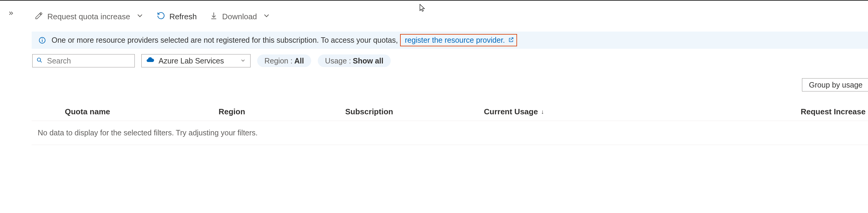  What do you see at coordinates (450, 112) in the screenshot?
I see `table-header-row: Quota name Region Subscription Current U…` at bounding box center [450, 112].